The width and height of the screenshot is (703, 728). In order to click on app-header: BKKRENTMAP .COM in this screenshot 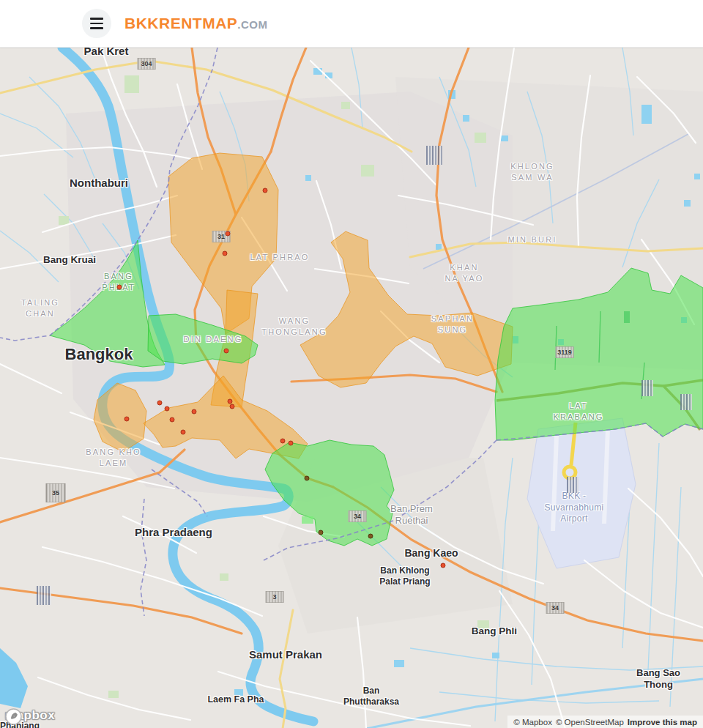, I will do `click(352, 23)`.